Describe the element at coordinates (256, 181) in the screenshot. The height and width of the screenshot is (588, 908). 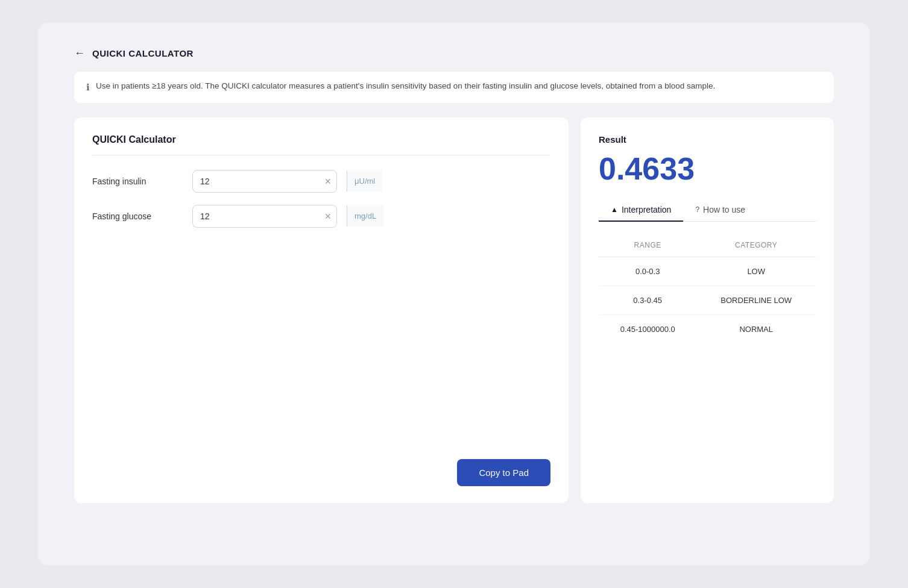
I see `fasting-insulin-input` at that location.